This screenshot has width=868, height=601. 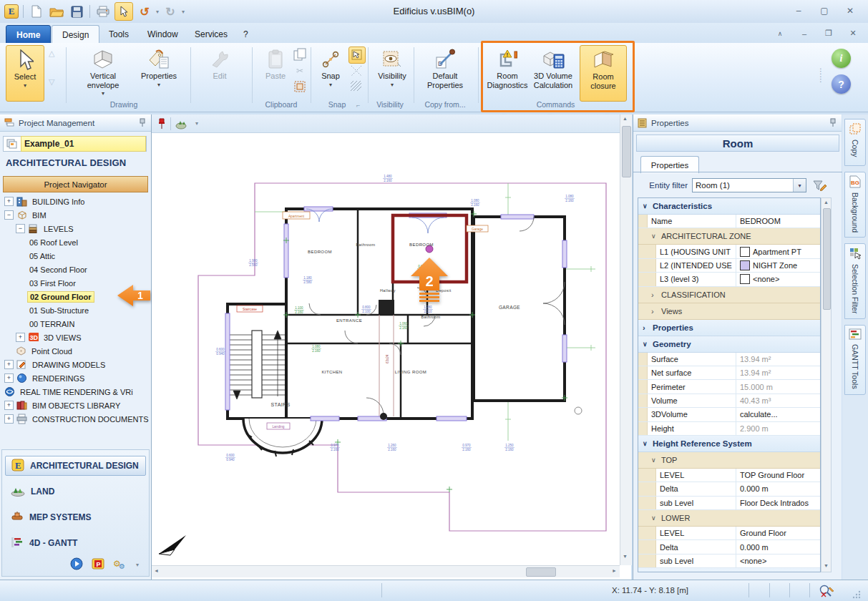 I want to click on grid-row: Volume40.43 m³, so click(x=729, y=401).